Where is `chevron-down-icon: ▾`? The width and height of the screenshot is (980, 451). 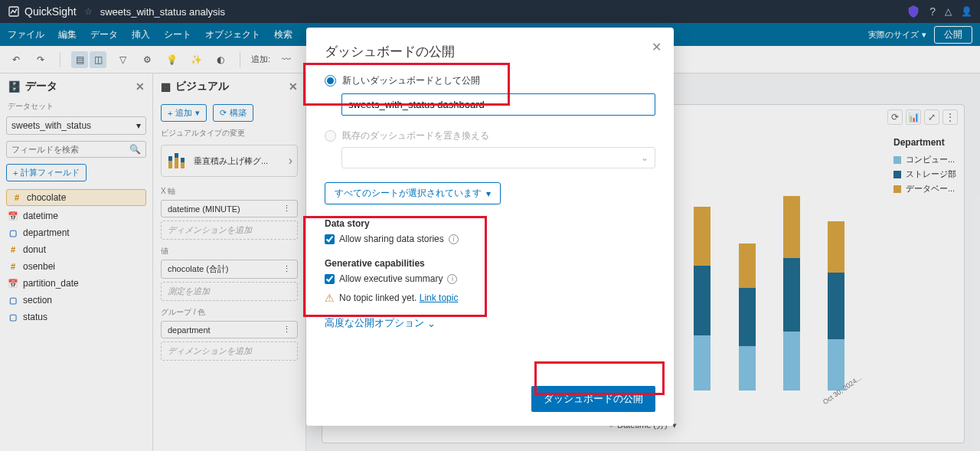 chevron-down-icon: ▾ is located at coordinates (488, 194).